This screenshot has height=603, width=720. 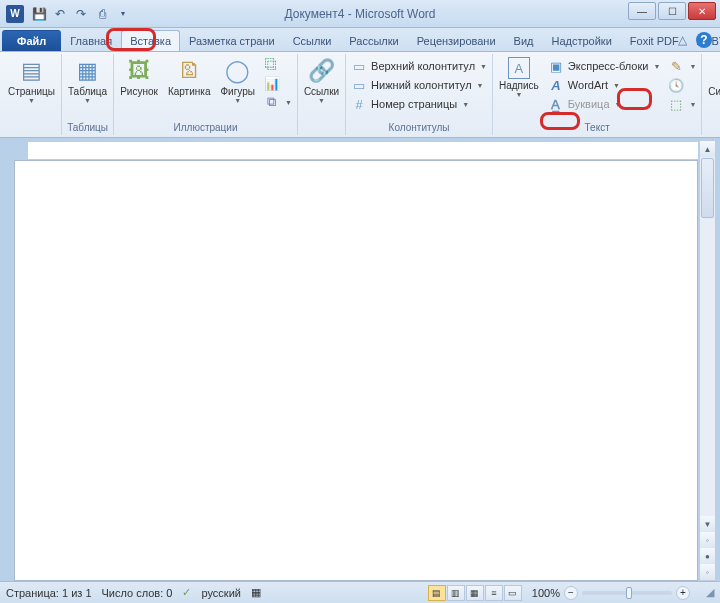 I want to click on textbox-icon: A, so click(x=519, y=68).